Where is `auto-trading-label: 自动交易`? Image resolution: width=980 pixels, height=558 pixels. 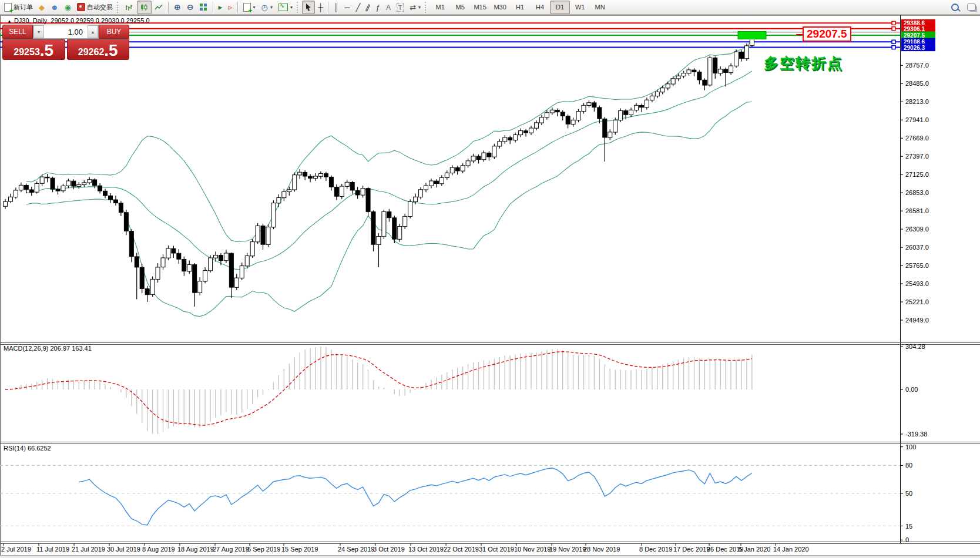
auto-trading-label: 自动交易 is located at coordinates (100, 7).